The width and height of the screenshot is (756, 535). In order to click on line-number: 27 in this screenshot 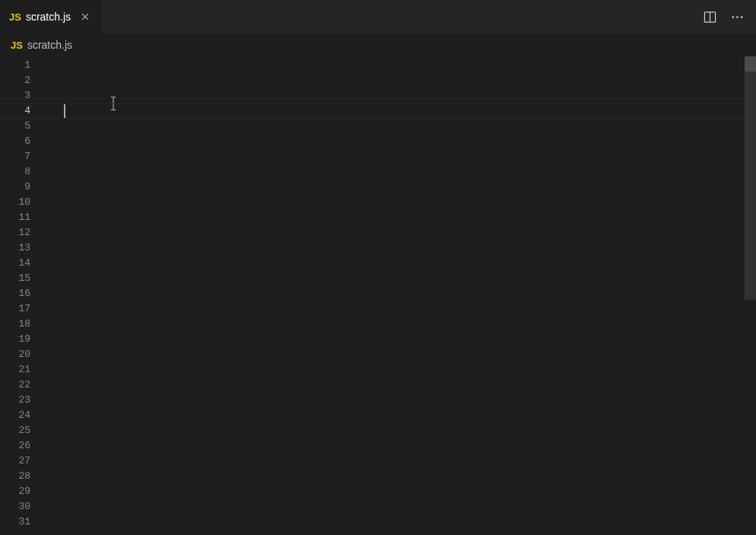, I will do `click(25, 461)`.